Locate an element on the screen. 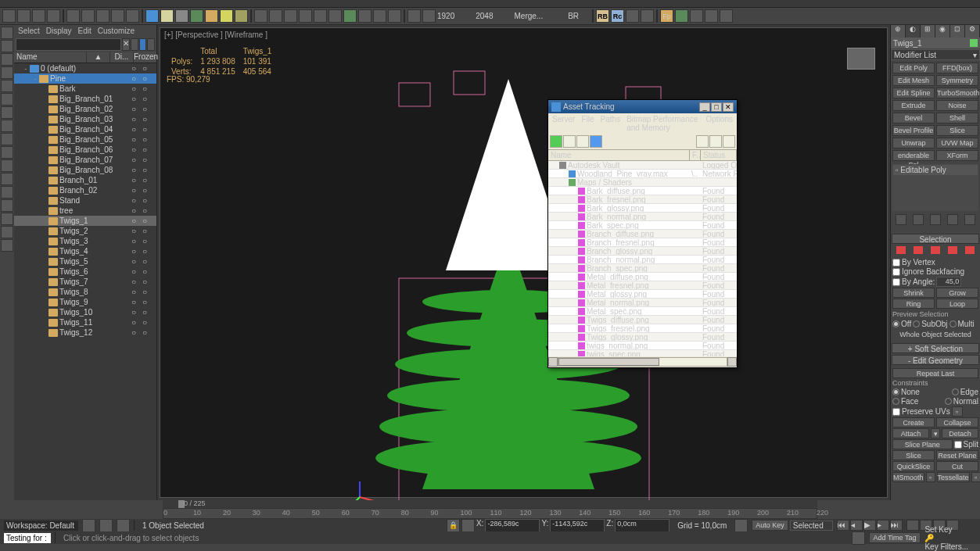  asset-row: twigs_normal.png Found is located at coordinates (643, 345).